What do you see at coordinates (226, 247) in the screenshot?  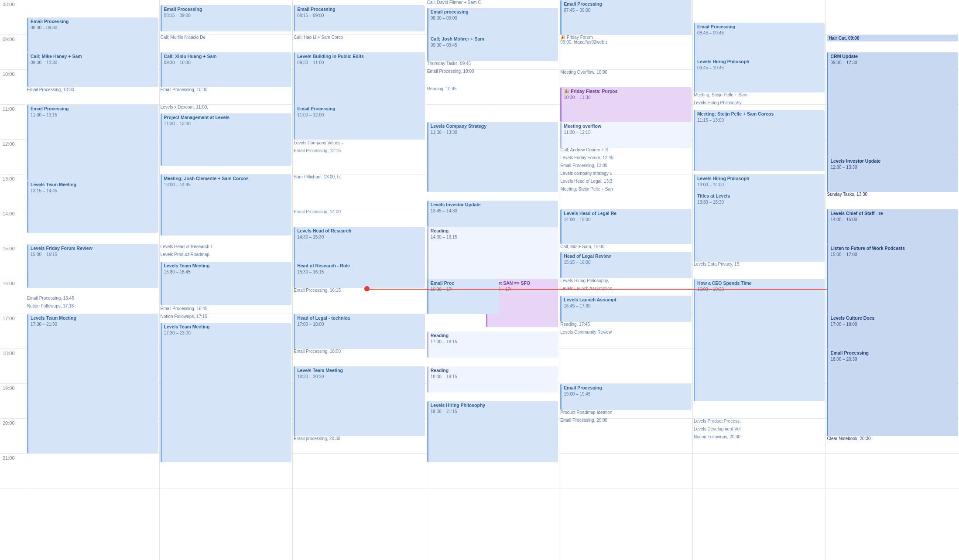 I see `event-col1-inline-3: Levels Head of Research I` at bounding box center [226, 247].